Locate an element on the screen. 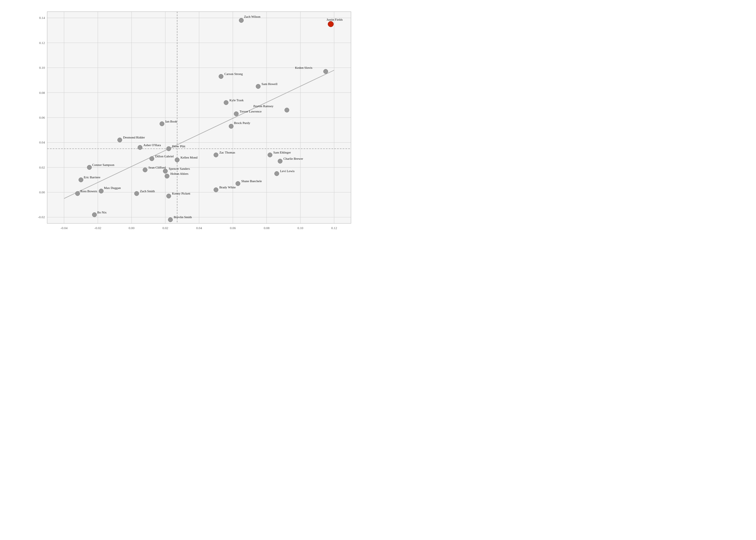 The image size is (756, 540). svg-text: Drew Plitt is located at coordinates (179, 146).